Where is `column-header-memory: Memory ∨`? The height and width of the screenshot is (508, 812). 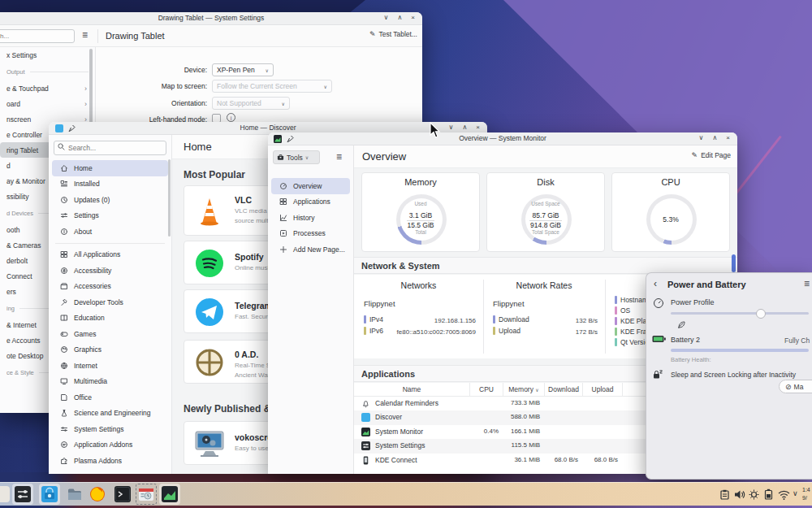
column-header-memory: Memory ∨ is located at coordinates (525, 390).